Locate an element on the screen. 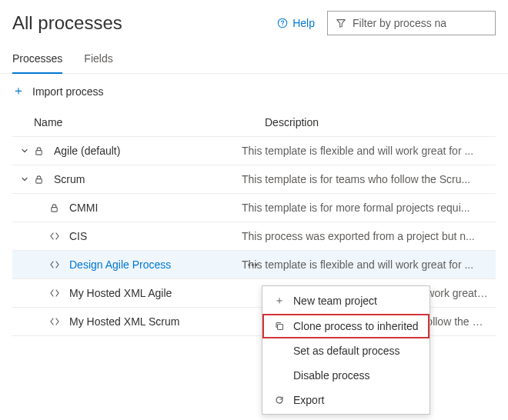 The image size is (508, 420). tabs: Processes Fields is located at coordinates (254, 60).